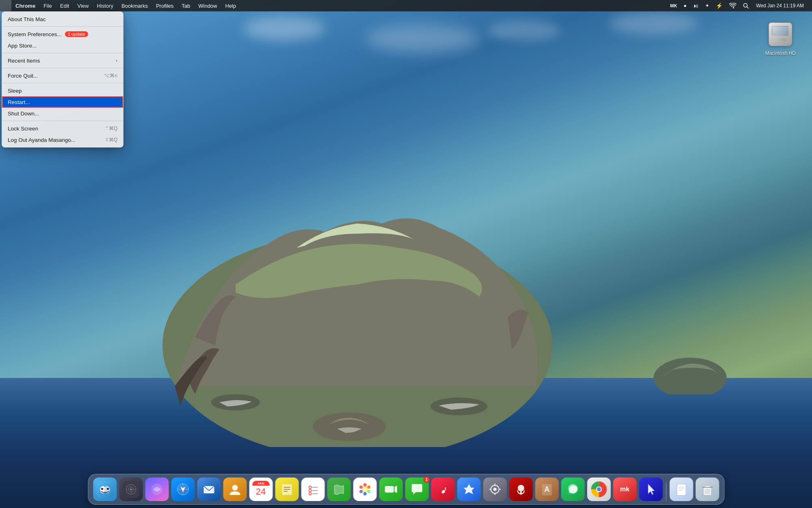 The height and width of the screenshot is (508, 812). What do you see at coordinates (417, 489) in the screenshot?
I see `dock-messages: 1` at bounding box center [417, 489].